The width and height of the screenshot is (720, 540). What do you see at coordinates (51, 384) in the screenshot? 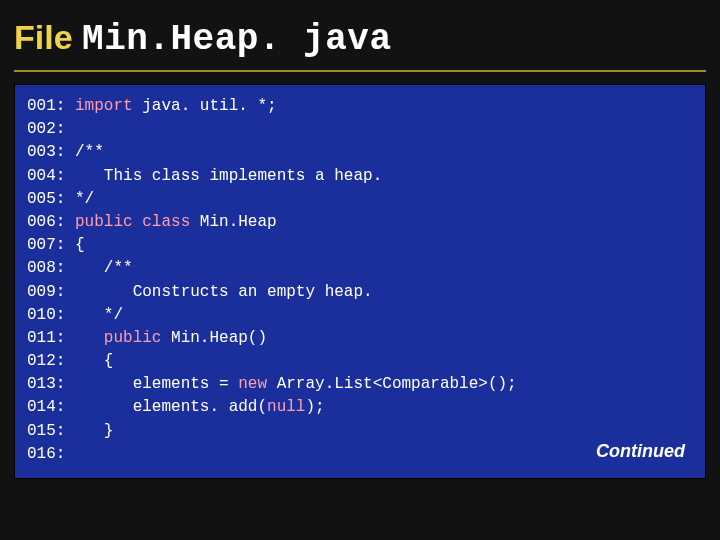
I see `line-number: 013:` at bounding box center [51, 384].